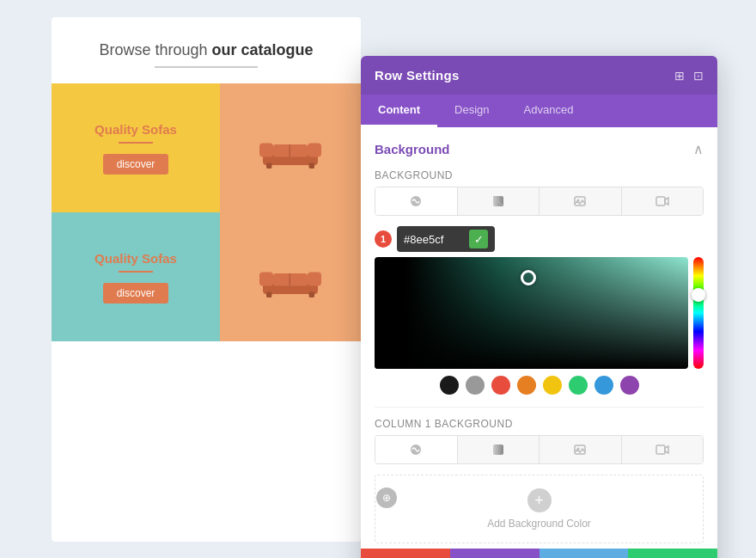 The width and height of the screenshot is (756, 558). Describe the element at coordinates (499, 201) in the screenshot. I see `bg-type-gradient-btn` at that location.